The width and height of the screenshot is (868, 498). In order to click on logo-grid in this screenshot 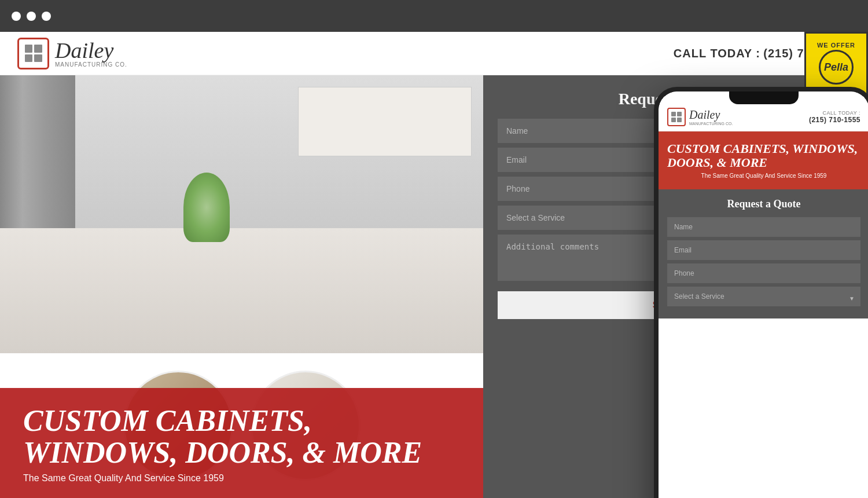, I will do `click(34, 53)`.